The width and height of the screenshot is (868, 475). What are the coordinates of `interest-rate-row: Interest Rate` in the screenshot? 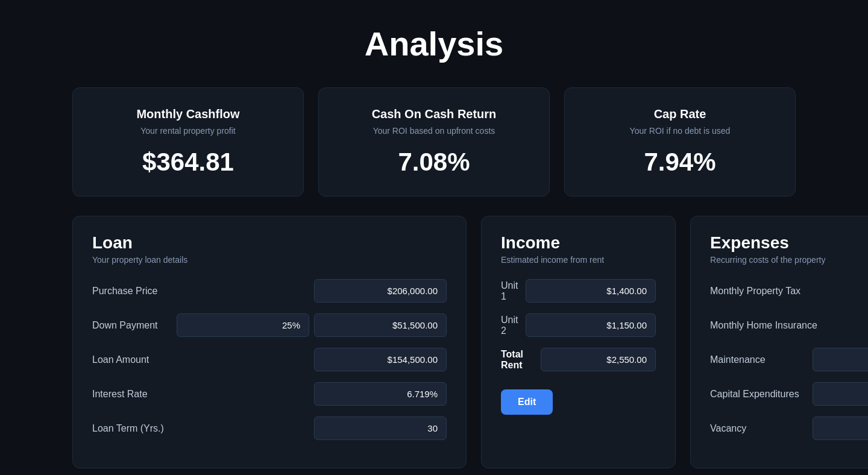 It's located at (269, 394).